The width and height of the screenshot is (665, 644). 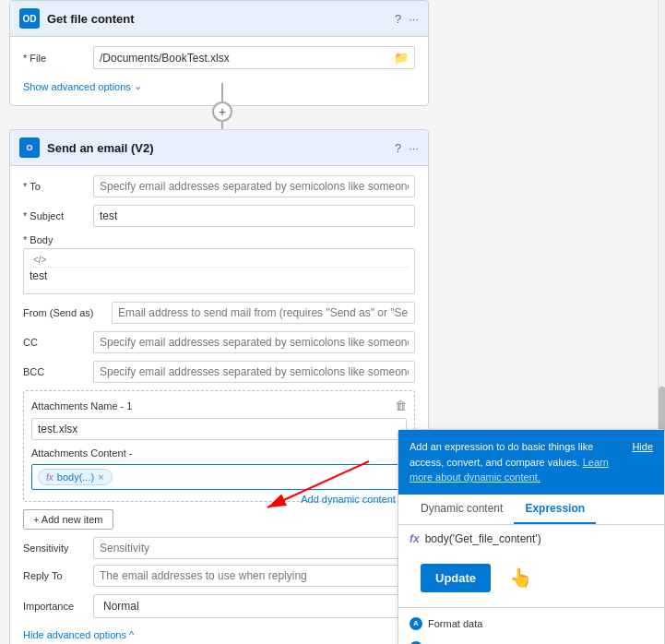 I want to click on to-input, so click(x=255, y=186).